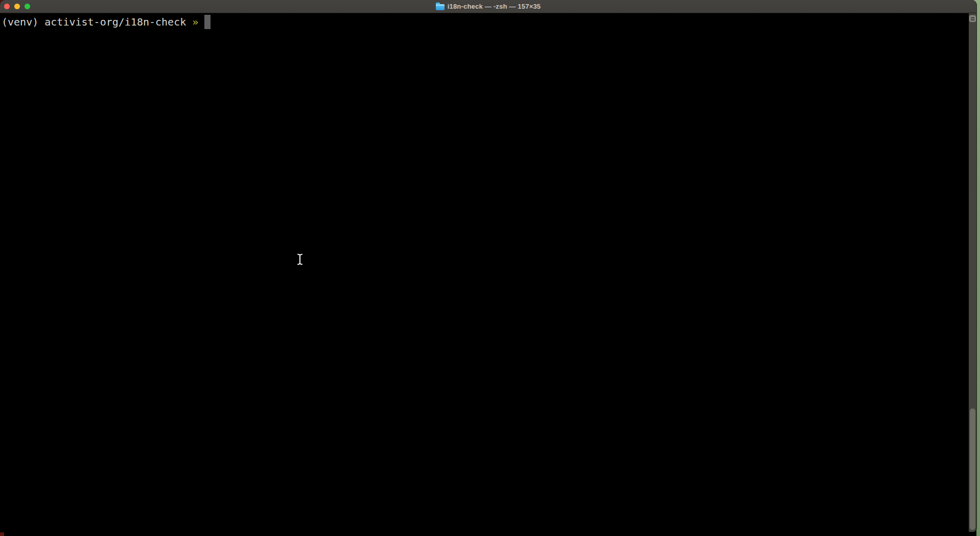 This screenshot has width=980, height=536. What do you see at coordinates (978, 268) in the screenshot?
I see `desktop-wallpaper-strip` at bounding box center [978, 268].